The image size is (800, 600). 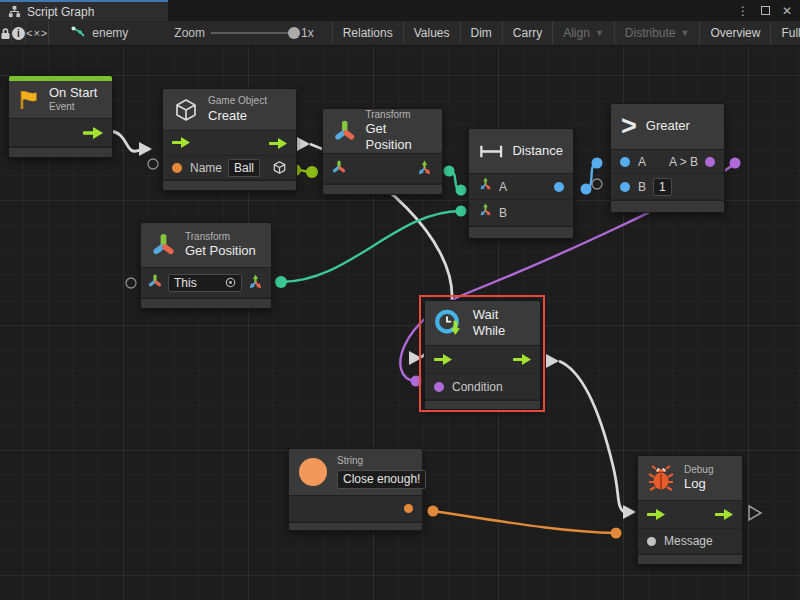 What do you see at coordinates (766, 10) in the screenshot?
I see `maximize-icon` at bounding box center [766, 10].